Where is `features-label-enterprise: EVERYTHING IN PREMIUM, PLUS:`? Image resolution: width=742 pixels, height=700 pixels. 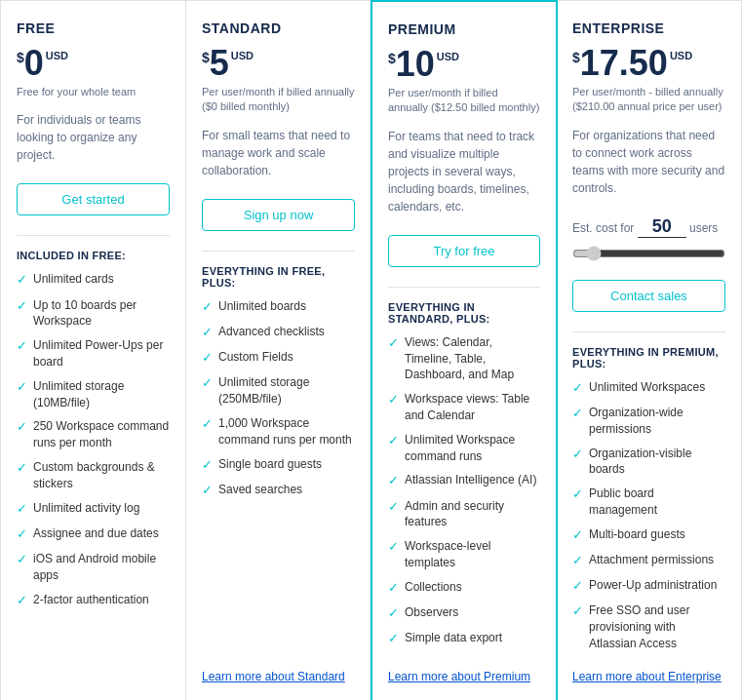 features-label-enterprise: EVERYTHING IN PREMIUM, PLUS: is located at coordinates (649, 358).